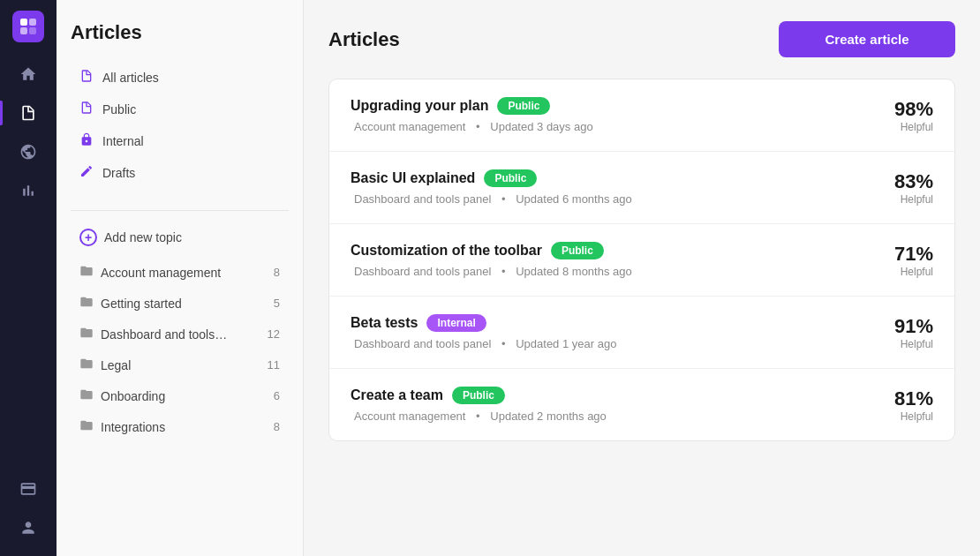 This screenshot has width=980, height=556. Describe the element at coordinates (642, 39) in the screenshot. I see `main-header: Articles Create article` at that location.